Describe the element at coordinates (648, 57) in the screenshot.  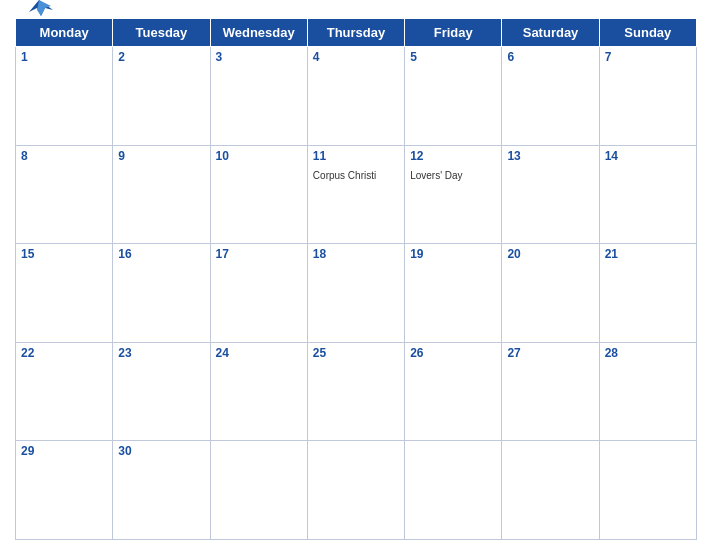
I see `day-number: 7` at that location.